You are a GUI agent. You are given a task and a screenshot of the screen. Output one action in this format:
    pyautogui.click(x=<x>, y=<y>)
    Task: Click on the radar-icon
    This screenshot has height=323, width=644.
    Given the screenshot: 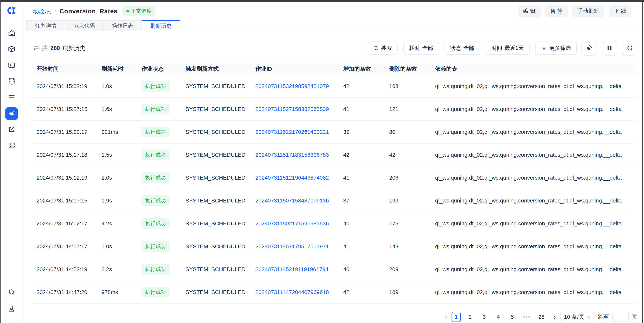 What is the action you would take?
    pyautogui.click(x=12, y=114)
    